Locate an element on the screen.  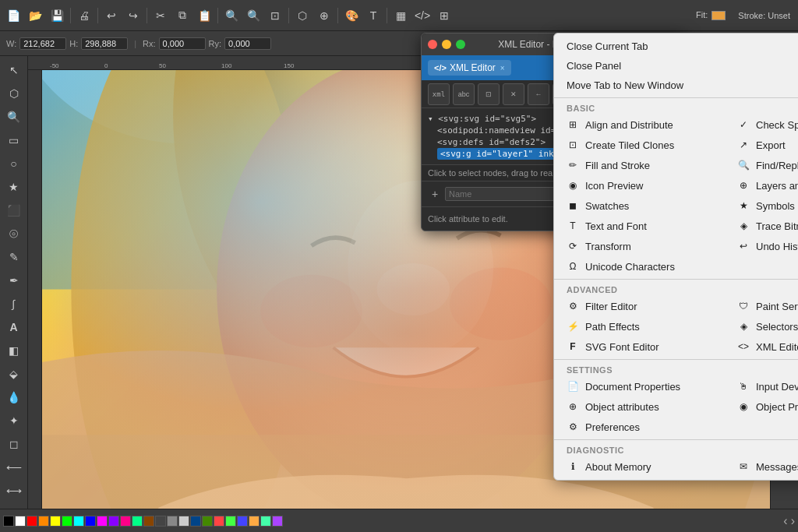
color-swatch-lightgray is located at coordinates (184, 521).